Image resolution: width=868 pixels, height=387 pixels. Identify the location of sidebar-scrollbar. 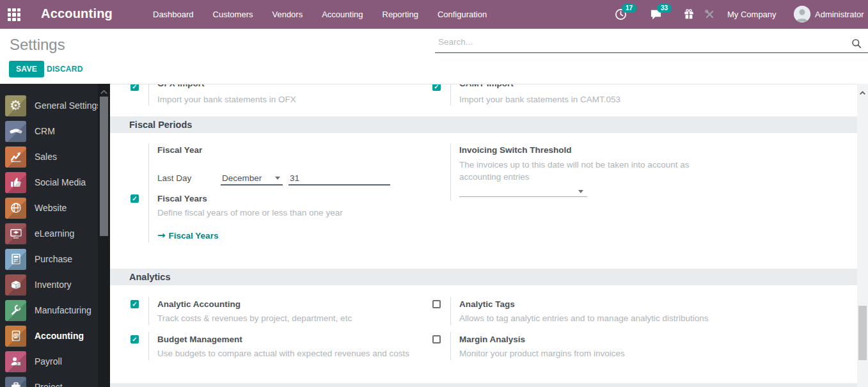
(104, 235).